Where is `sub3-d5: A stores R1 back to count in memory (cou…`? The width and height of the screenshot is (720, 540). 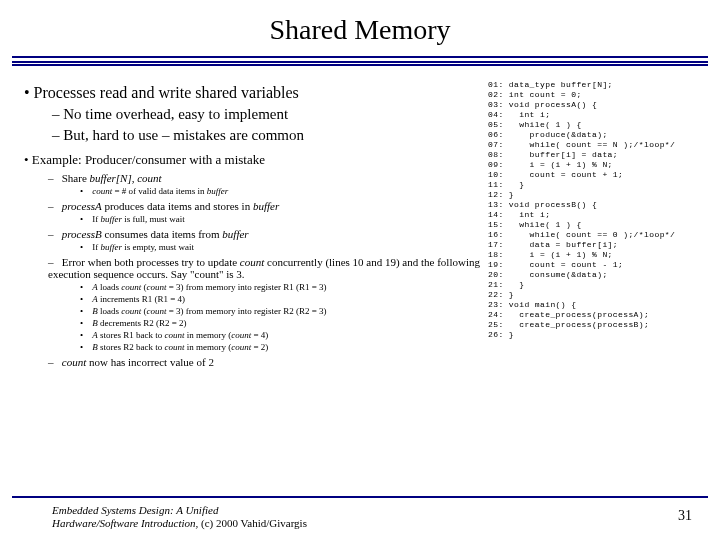
sub3-d5: A stores R1 back to count in memory (cou… is located at coordinates (250, 335).